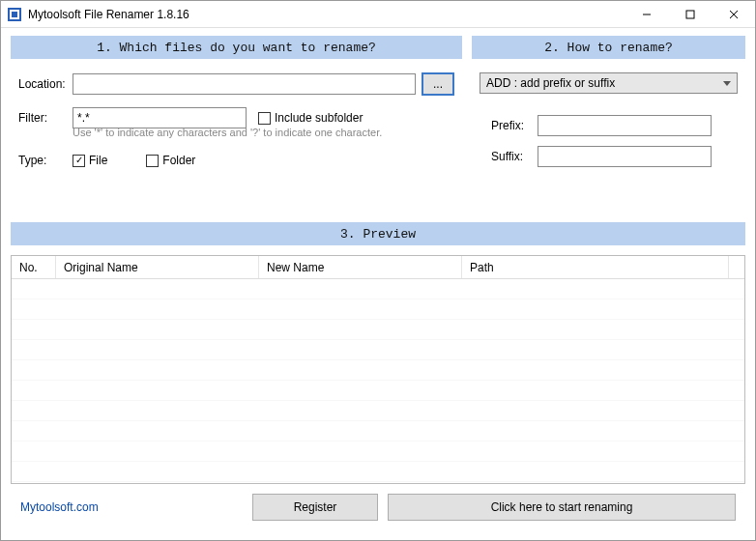 The image size is (756, 541). What do you see at coordinates (45, 84) in the screenshot?
I see `location-label: Location:` at bounding box center [45, 84].